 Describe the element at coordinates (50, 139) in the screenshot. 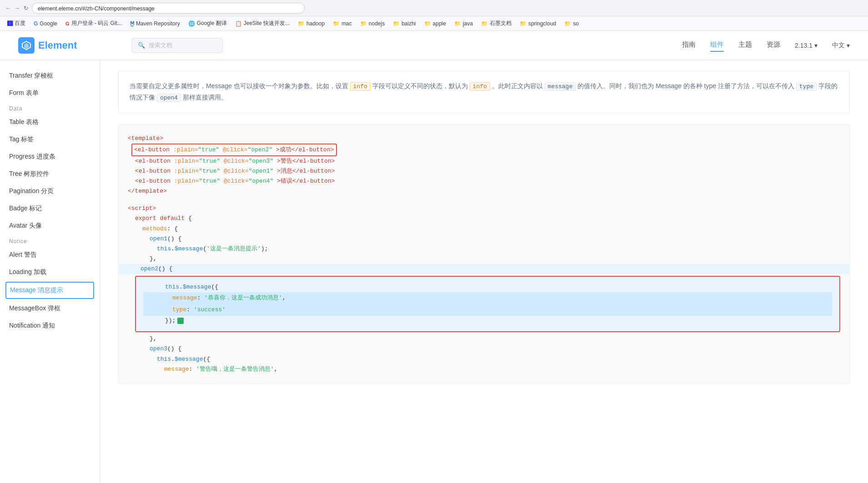

I see `sidebar-item-tag: Tag 标签` at that location.